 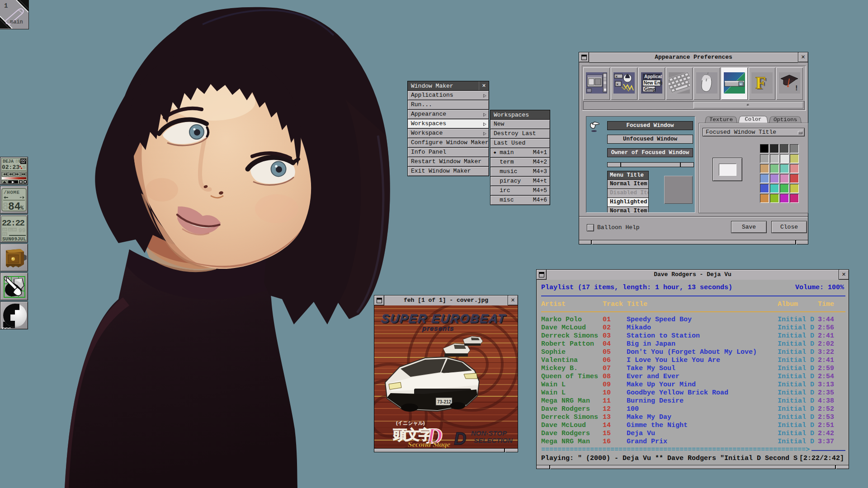 What do you see at coordinates (410, 423) in the screenshot?
I see `svg-text: (イニシャル)` at bounding box center [410, 423].